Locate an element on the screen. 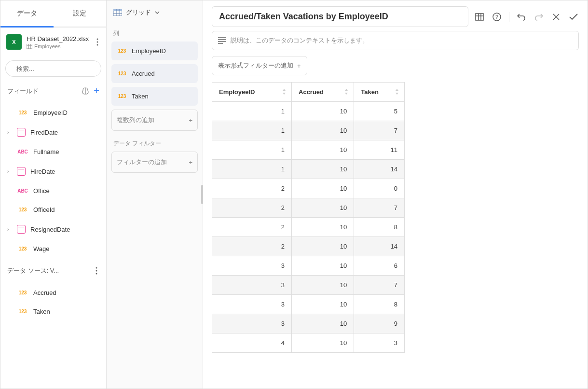 Image resolution: width=588 pixels, height=389 pixels. description-input: 説明は、このデータのコンテキストを示します。 is located at coordinates (396, 41).